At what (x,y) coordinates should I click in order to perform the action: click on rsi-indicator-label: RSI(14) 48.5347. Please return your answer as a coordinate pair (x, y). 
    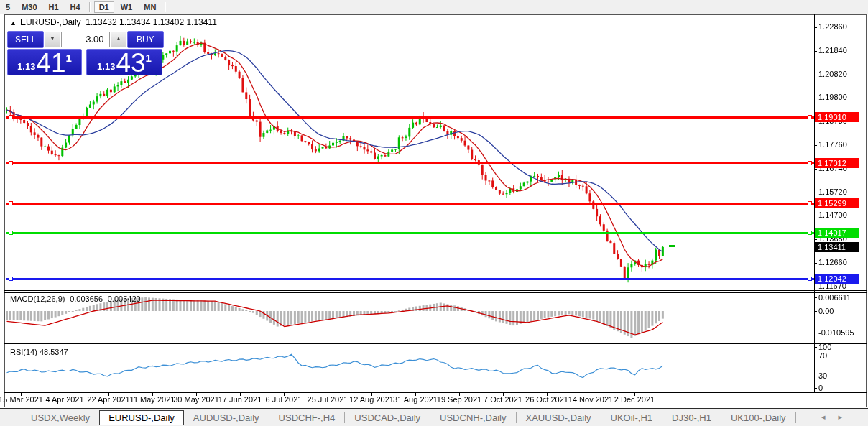
    Looking at the image, I should click on (39, 352).